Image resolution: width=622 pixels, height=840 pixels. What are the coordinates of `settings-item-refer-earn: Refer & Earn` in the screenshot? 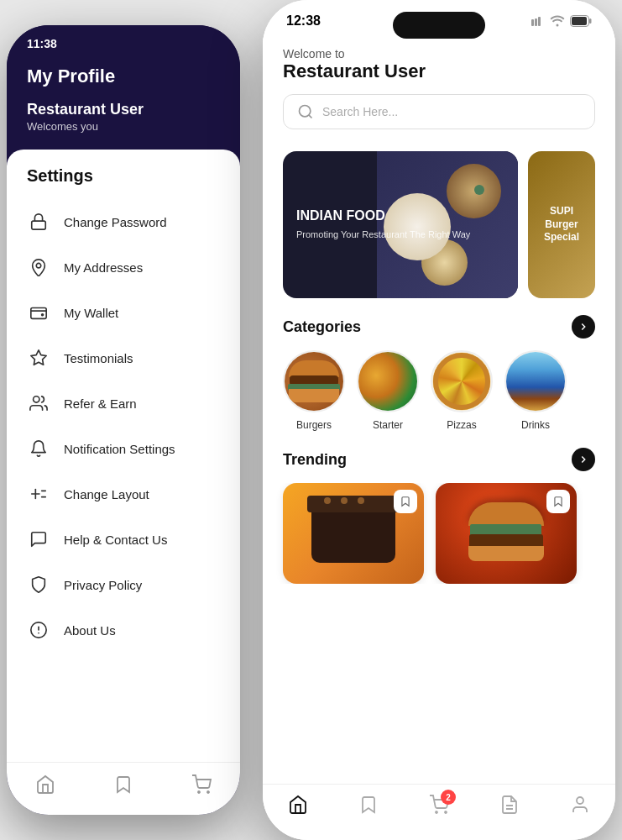 It's located at (123, 403).